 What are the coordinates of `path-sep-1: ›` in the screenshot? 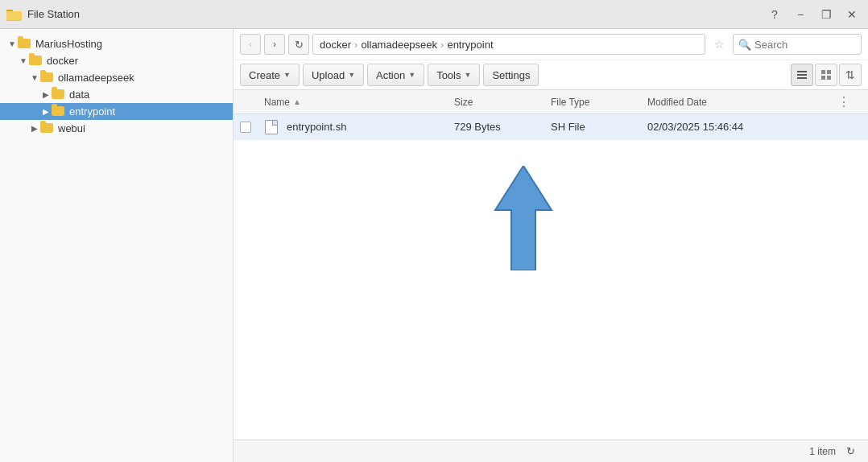 It's located at (356, 45).